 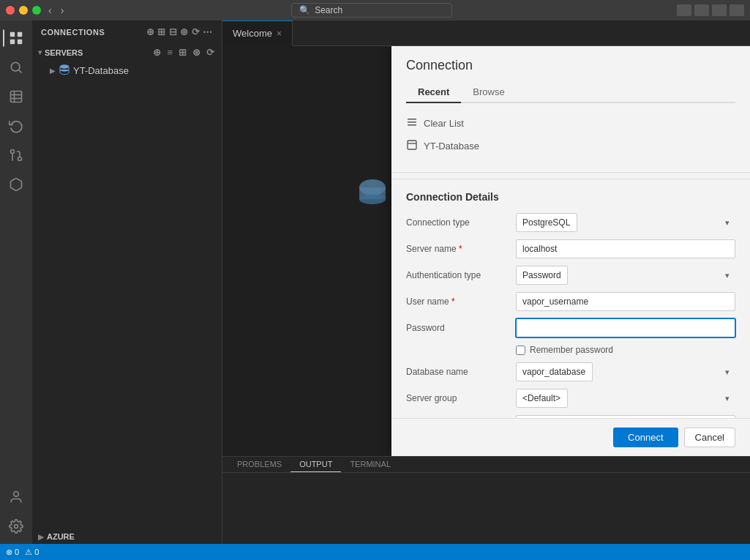 What do you see at coordinates (486, 465) in the screenshot?
I see `panel-tab-row: PROBLEMS OUTPUT TERMINAL` at bounding box center [486, 465].